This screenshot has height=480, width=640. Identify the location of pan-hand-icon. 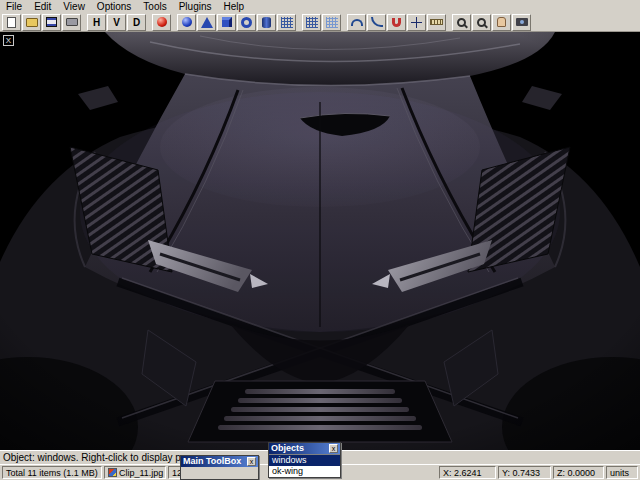
(502, 22).